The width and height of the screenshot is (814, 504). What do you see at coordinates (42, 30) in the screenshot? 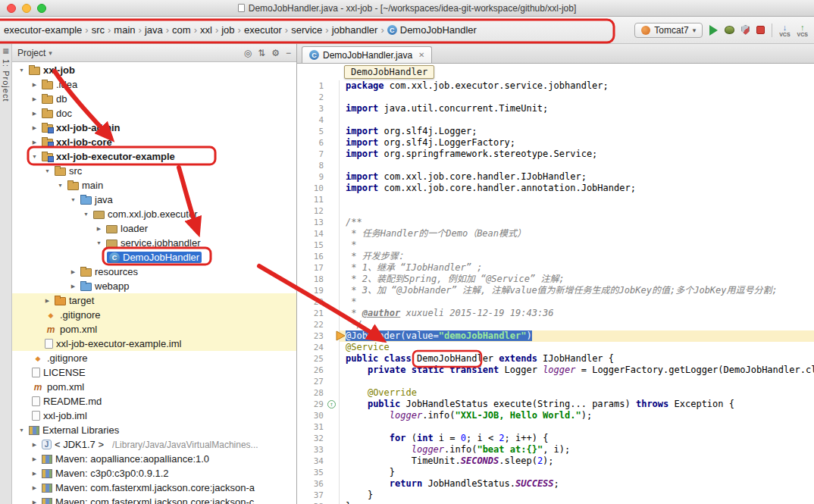
I see `breadcrumb-item-executor-example: executor-example` at bounding box center [42, 30].